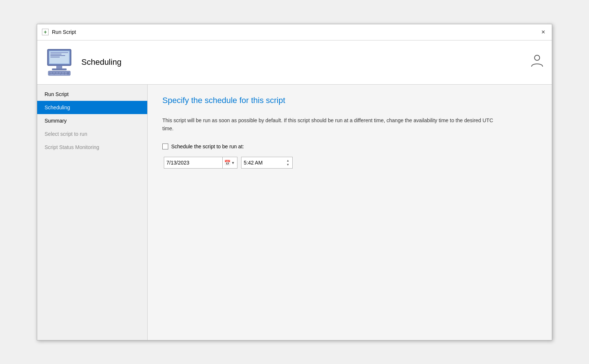 The image size is (589, 364). I want to click on schedule-row: Schedule the script to be run at:, so click(350, 146).